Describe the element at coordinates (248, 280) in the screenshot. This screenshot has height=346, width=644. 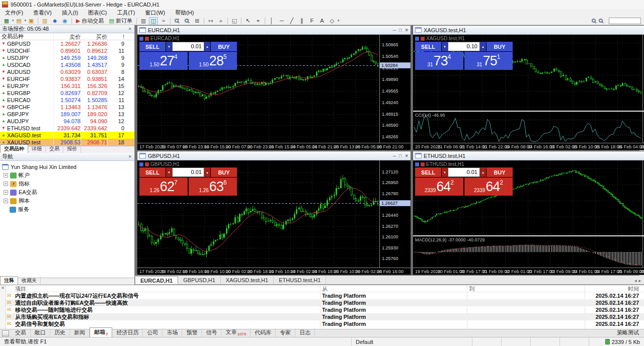
I see `chart-tab-XAGUSD.test,H1: XAGUSD.test,H1` at that location.